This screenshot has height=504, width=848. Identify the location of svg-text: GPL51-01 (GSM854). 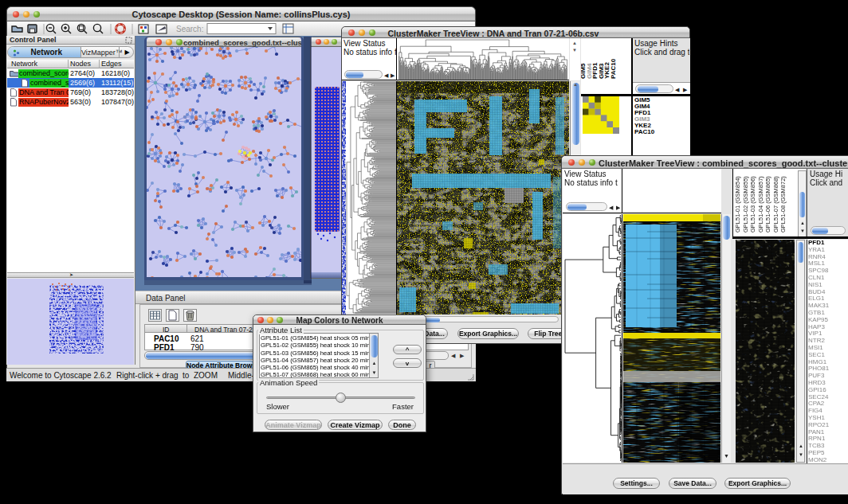
(738, 204).